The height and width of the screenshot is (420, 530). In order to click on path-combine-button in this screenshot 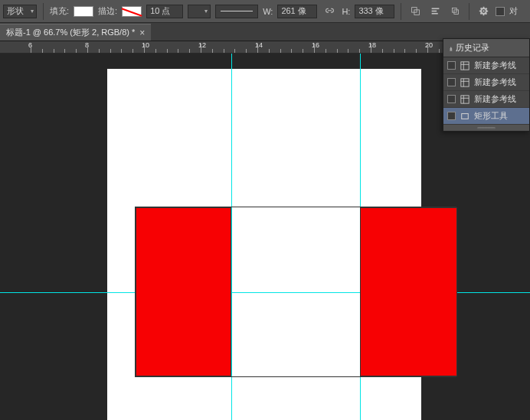, I will do `click(415, 11)`.